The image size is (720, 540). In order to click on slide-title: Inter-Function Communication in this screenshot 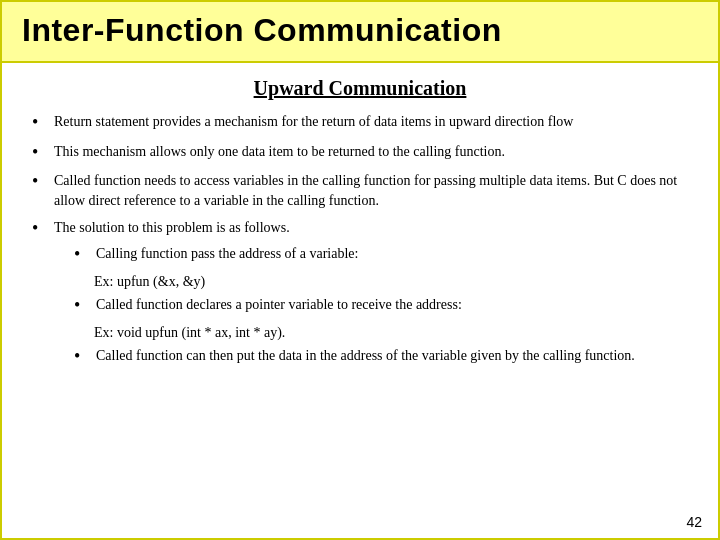, I will do `click(360, 30)`.